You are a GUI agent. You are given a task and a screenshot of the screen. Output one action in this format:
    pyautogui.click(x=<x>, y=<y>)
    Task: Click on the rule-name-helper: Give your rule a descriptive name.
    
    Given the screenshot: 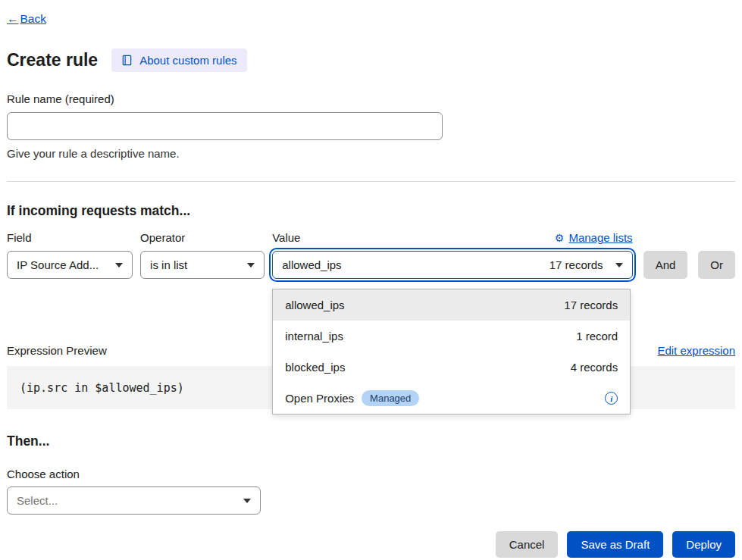 What is the action you would take?
    pyautogui.click(x=371, y=153)
    